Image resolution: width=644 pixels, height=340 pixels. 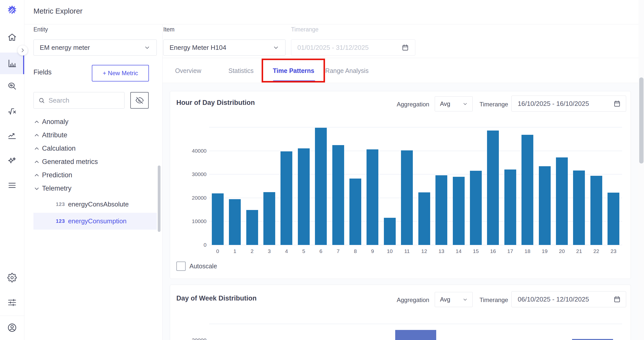 I want to click on y-axis-tick-label: 40000, so click(x=191, y=151).